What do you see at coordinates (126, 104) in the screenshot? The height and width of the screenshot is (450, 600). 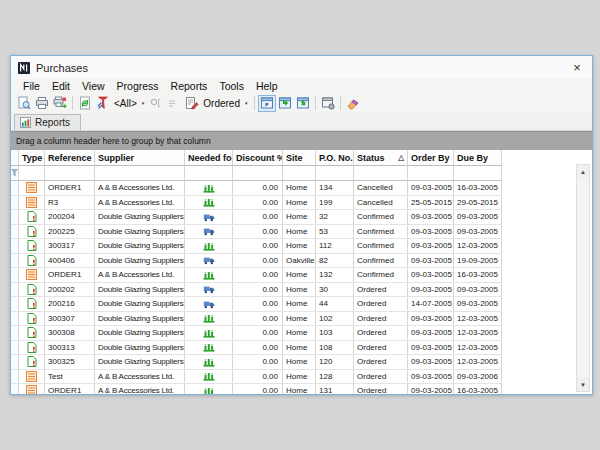 I see `filter-value: <All>` at bounding box center [126, 104].